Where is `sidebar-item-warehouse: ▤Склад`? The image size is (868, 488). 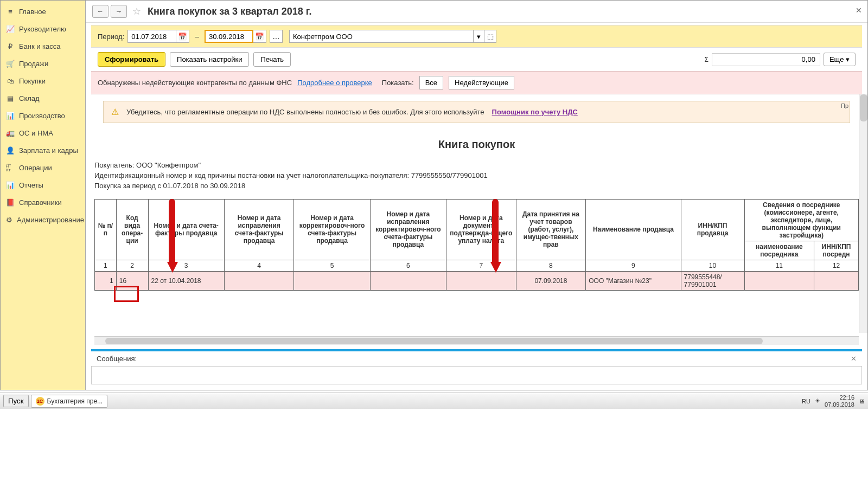 sidebar-item-warehouse: ▤Склад is located at coordinates (43, 98).